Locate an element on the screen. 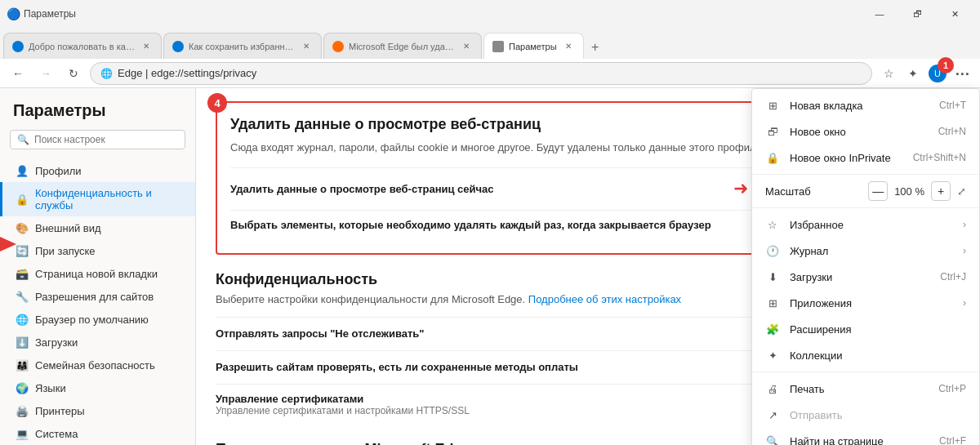 This screenshot has width=980, height=445. url-text: Edge | edge://settings/privacy is located at coordinates (187, 73).